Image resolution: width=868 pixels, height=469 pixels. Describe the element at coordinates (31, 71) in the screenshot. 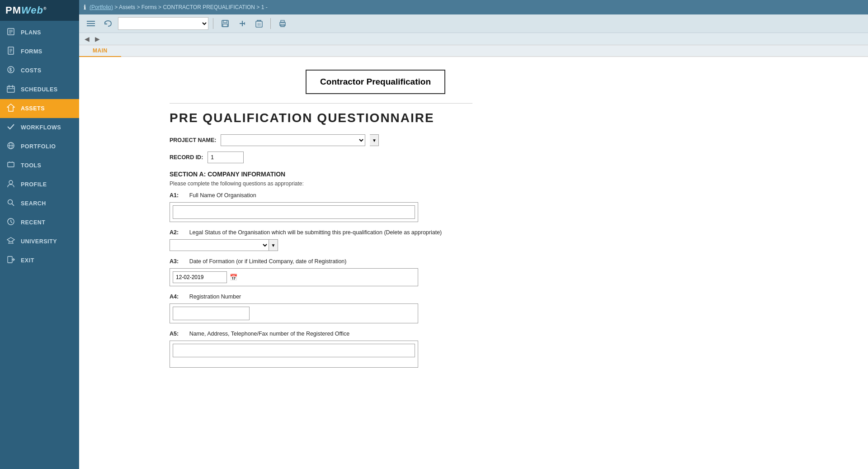

I see `sidebar-item-label: COSTS` at that location.